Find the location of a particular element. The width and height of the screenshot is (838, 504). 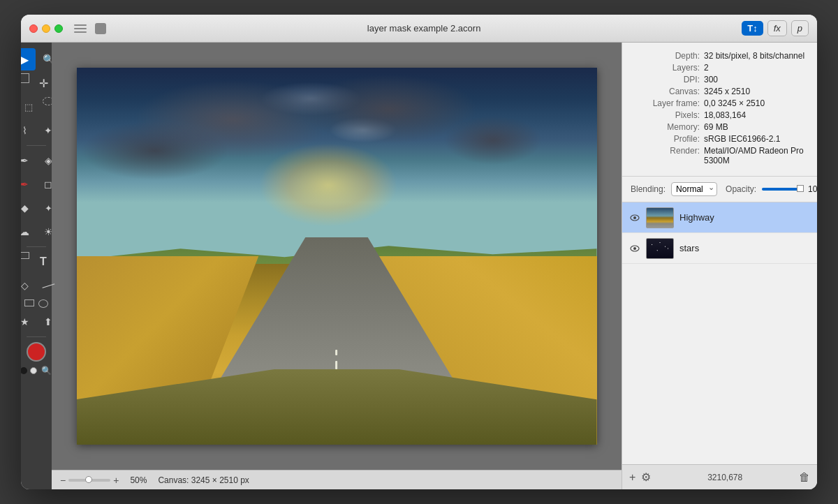

layer-name-stars: stars is located at coordinates (689, 249).